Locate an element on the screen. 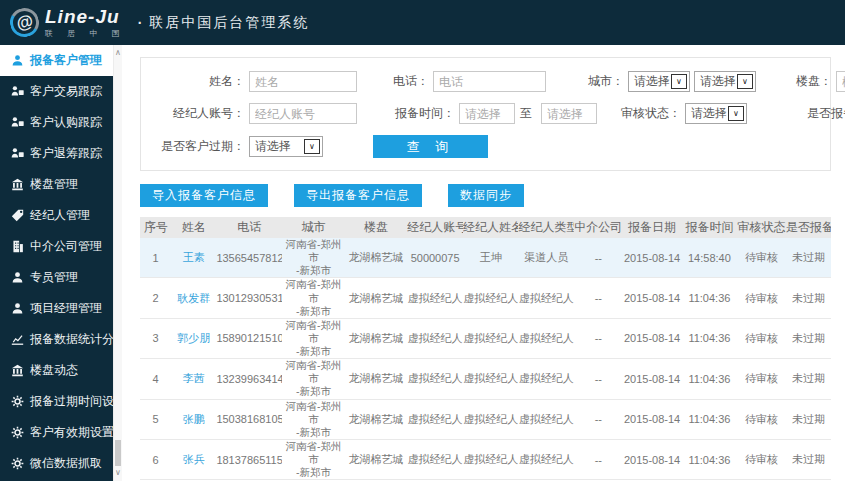 The height and width of the screenshot is (481, 845). table-row: 6 张兵 18137865115 河南省-郑州市 -新郑市 龙湖棉艺城 虚拟经纪… is located at coordinates (486, 459).